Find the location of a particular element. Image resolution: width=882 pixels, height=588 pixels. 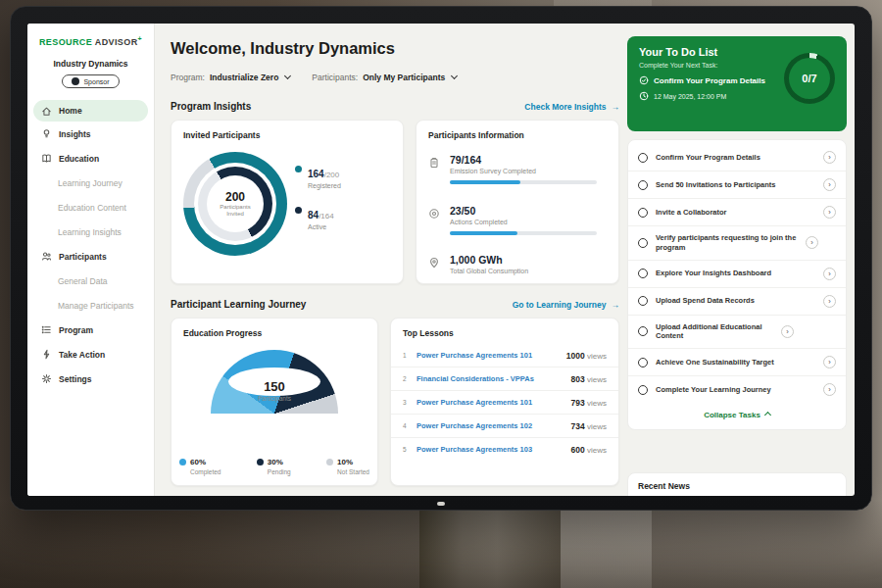

task-label: Complete Your Learning Journey is located at coordinates (735, 390).